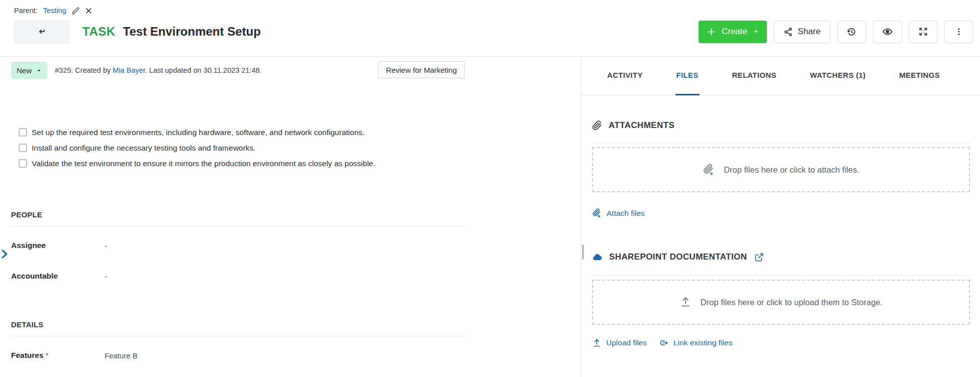 This screenshot has width=980, height=377. I want to click on attachments-header: ATTACHMENTS, so click(781, 125).